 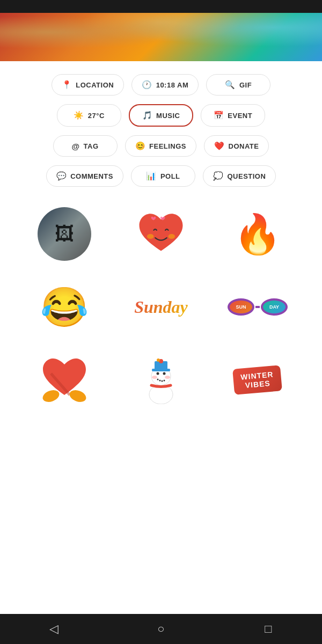 I want to click on event-icon: 📅, so click(x=219, y=115).